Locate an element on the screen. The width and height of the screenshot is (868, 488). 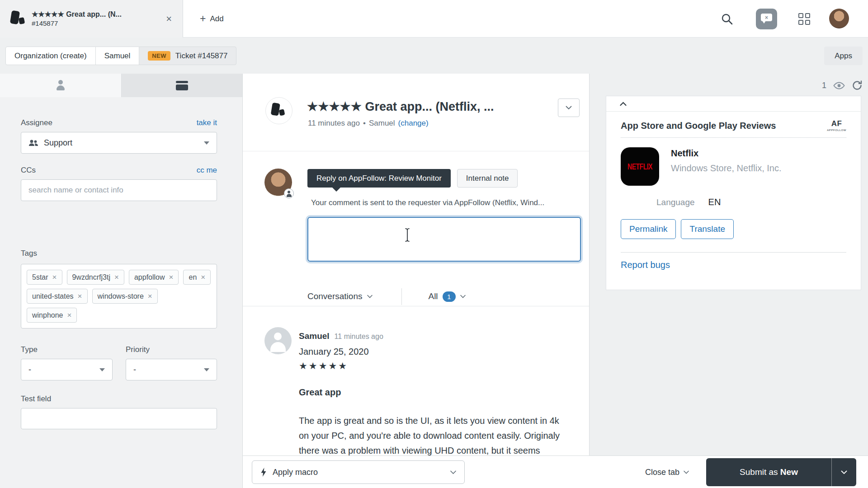
add-tab-button: + Add is located at coordinates (212, 19).